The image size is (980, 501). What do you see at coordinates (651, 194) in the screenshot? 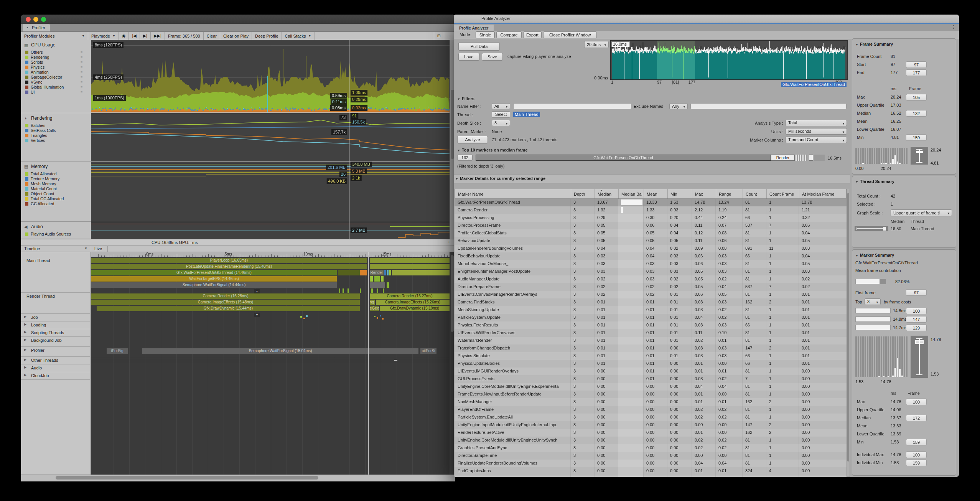
I see `marker-table-header: Marker NameDepthMedianMedian BarMeanMinM…` at bounding box center [651, 194].